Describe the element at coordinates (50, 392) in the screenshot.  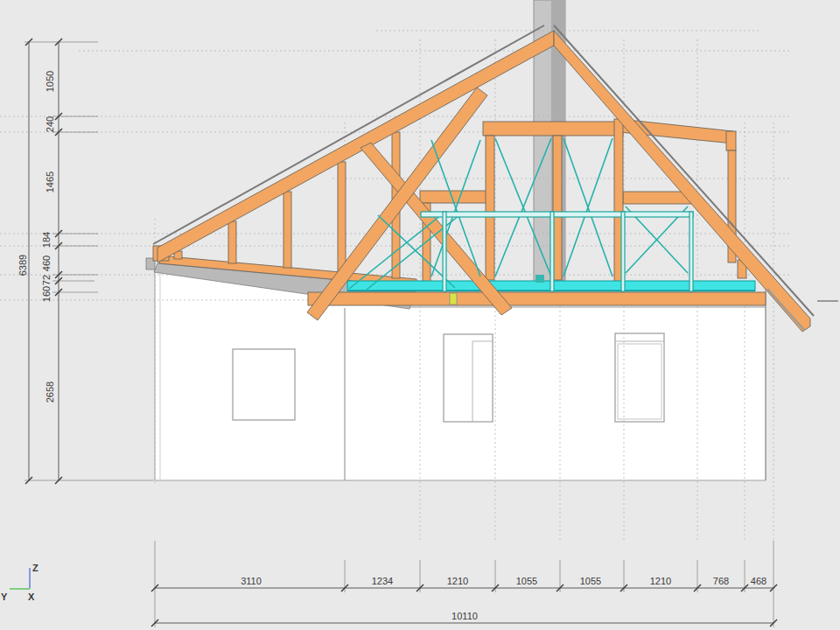
I see `dim-label-2658: 2658` at that location.